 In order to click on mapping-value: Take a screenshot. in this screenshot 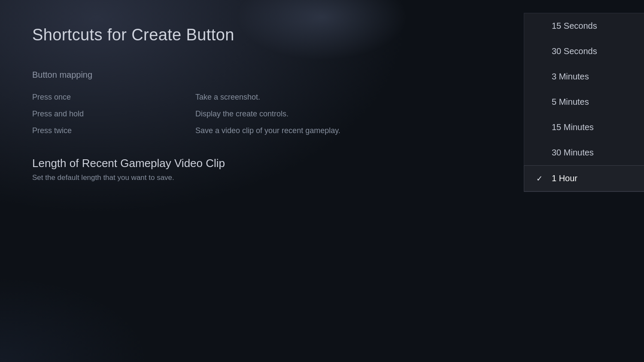, I will do `click(228, 97)`.